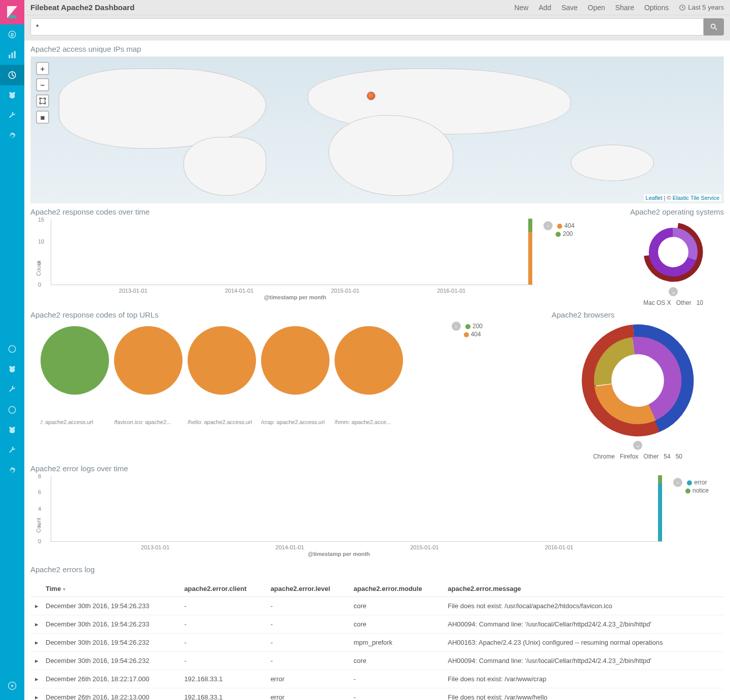 This screenshot has width=730, height=700. I want to click on top-urls-labels: /: apache2.access.url /favicon.ico: apac…, so click(292, 422).